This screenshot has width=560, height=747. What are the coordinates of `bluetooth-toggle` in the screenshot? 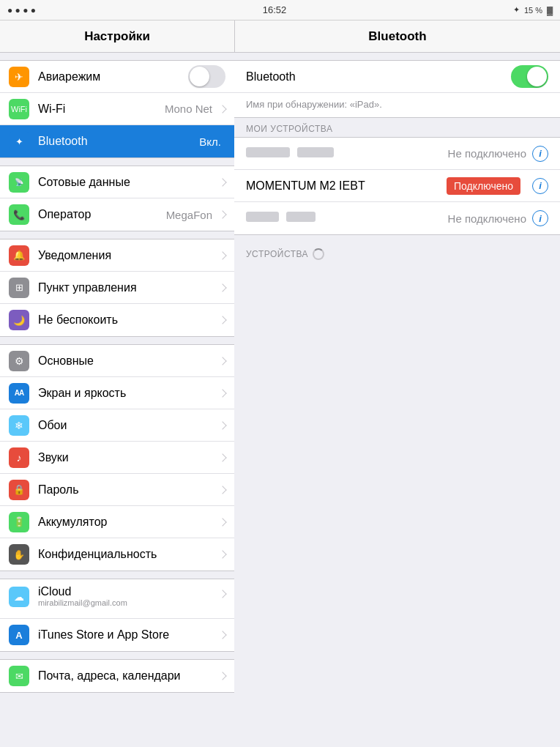 It's located at (530, 76).